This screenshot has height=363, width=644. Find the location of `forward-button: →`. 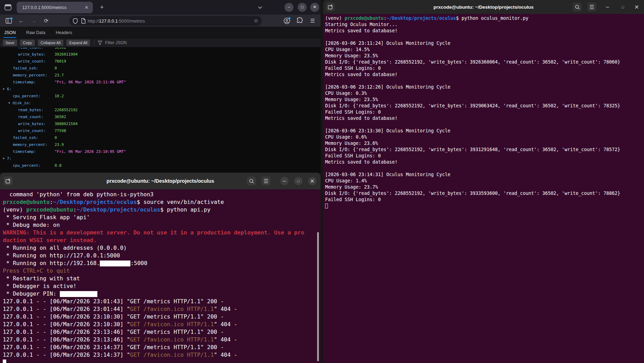

forward-button: → is located at coordinates (34, 21).